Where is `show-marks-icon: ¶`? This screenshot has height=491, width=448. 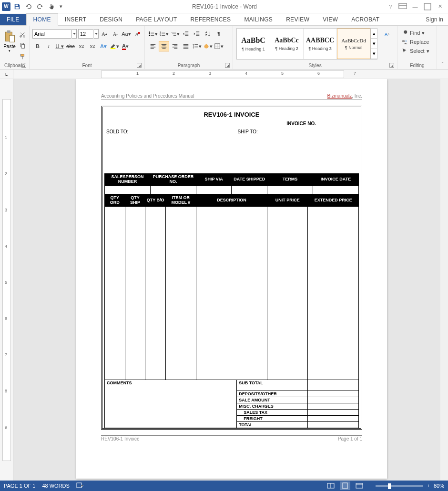
show-marks-icon: ¶ is located at coordinates (219, 34).